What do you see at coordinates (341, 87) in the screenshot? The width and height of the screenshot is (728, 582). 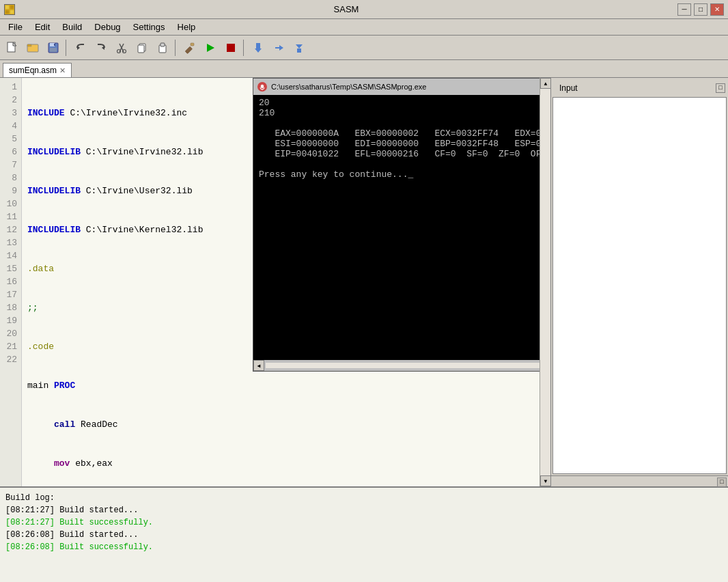 I see `terminal-title-left: C:\users\satharus\Temp\SASM\SASMprog.exe` at bounding box center [341, 87].